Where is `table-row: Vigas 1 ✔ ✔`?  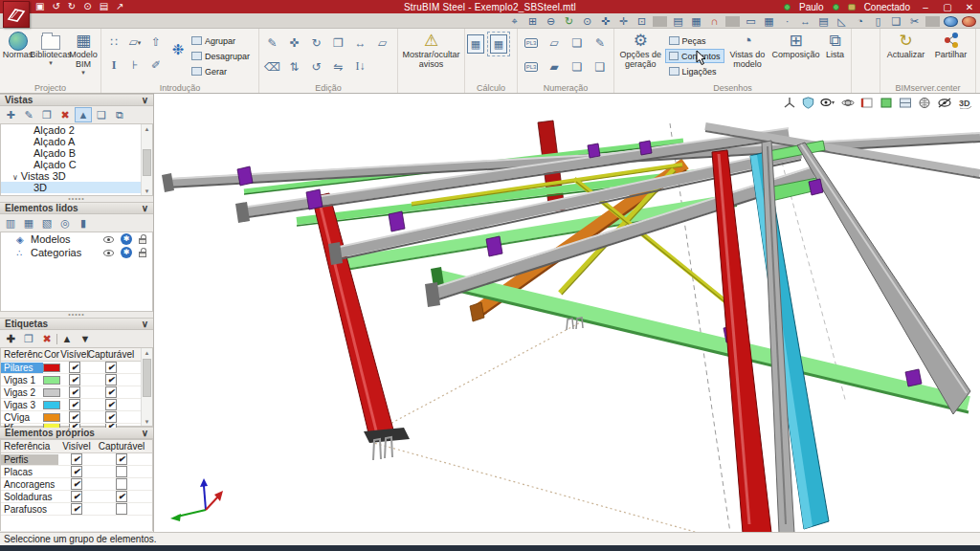 table-row: Vigas 1 ✔ ✔ is located at coordinates (77, 381).